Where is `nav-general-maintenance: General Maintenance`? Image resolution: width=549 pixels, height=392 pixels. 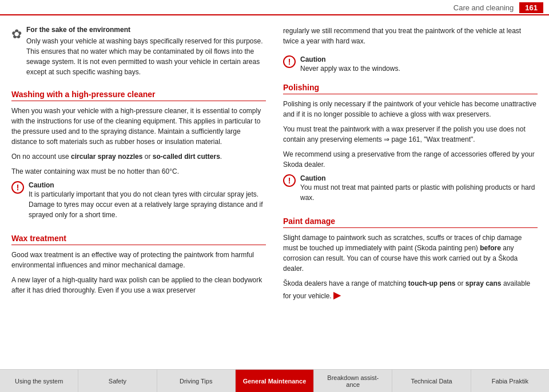 nav-general-maintenance: General Maintenance is located at coordinates (274, 381).